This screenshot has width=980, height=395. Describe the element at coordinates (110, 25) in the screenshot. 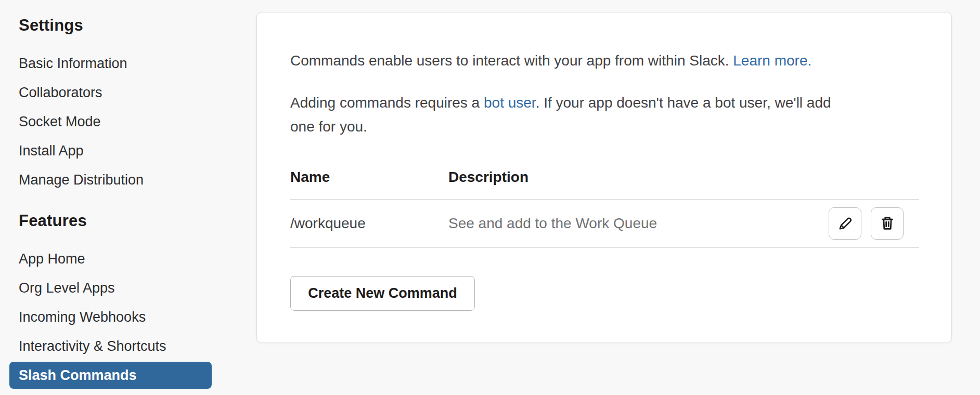

I see `sidebar-heading-settings: Settings` at that location.